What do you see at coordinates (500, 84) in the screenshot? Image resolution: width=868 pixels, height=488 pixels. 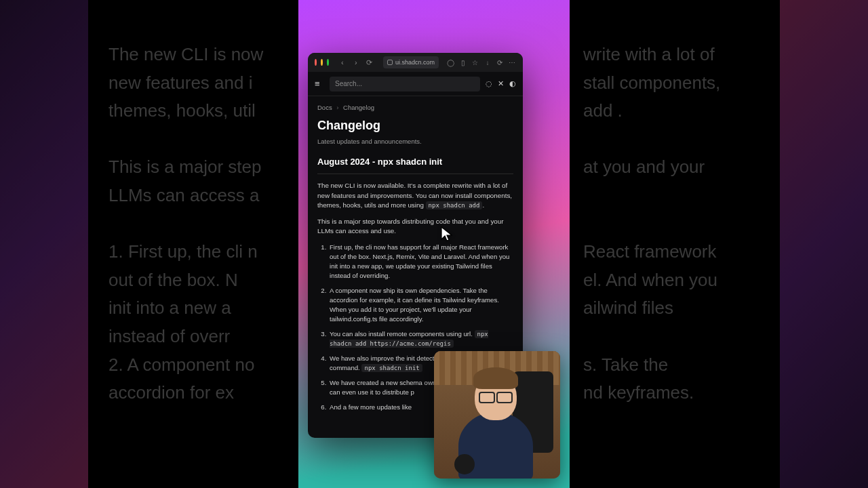 I see `x-icon: ✕` at bounding box center [500, 84].